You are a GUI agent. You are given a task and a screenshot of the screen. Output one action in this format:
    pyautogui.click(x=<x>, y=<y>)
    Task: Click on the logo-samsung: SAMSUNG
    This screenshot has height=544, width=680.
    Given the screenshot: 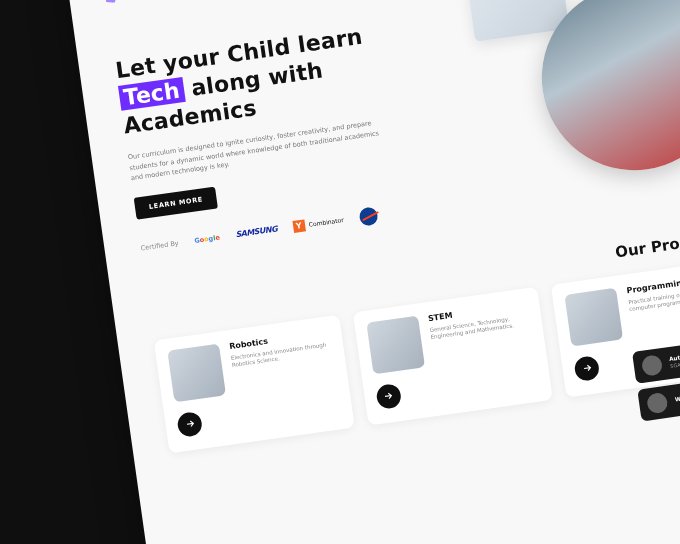 What is the action you would take?
    pyautogui.click(x=256, y=232)
    